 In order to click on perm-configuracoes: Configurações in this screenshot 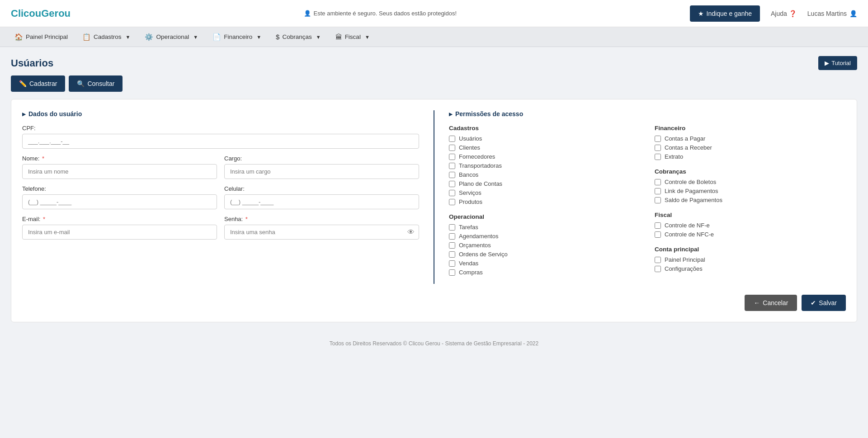, I will do `click(750, 268)`.